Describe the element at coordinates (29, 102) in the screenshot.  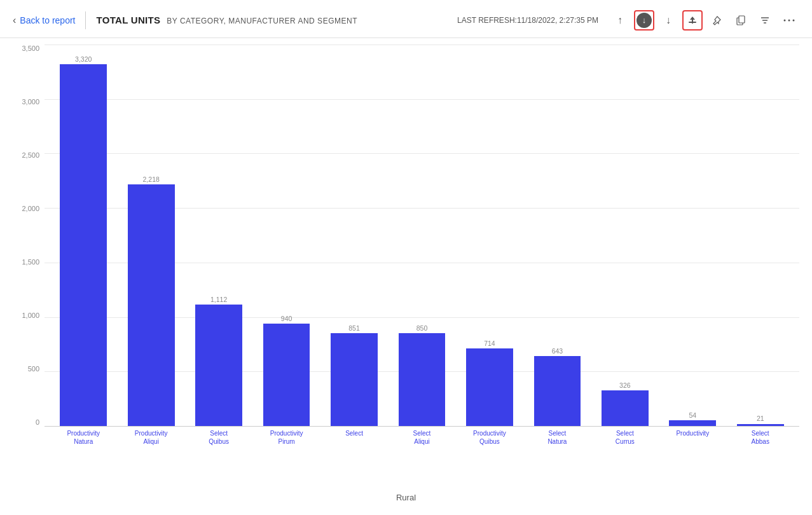
I see `y-axis-label: 3,000` at that location.